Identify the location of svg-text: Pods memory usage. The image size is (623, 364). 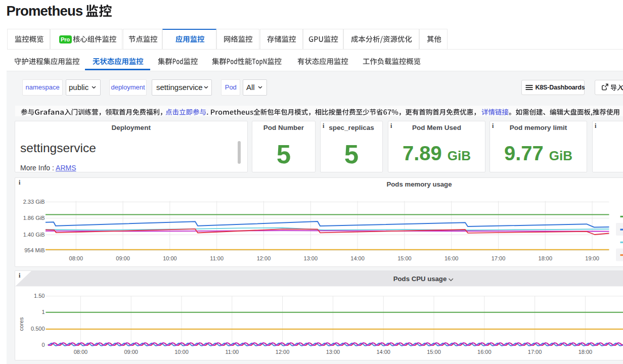
(419, 184).